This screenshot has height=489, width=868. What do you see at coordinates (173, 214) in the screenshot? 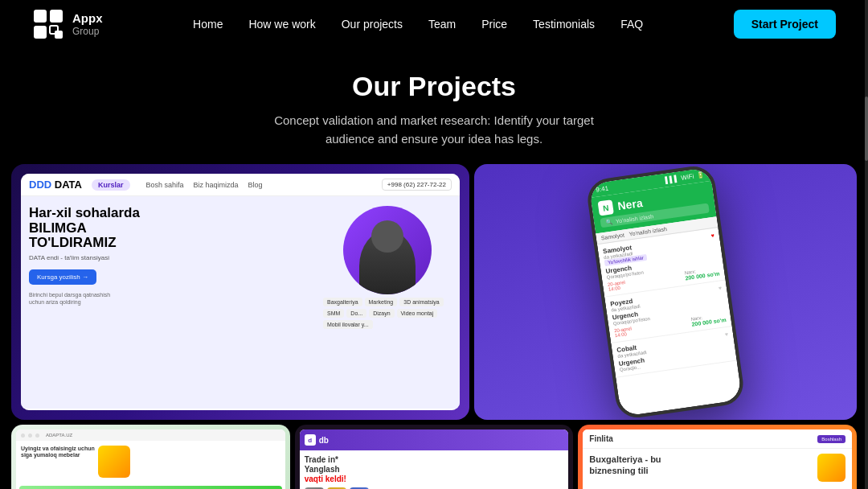
I see `ddd-line1: Har-xil sohalarda` at bounding box center [173, 214].